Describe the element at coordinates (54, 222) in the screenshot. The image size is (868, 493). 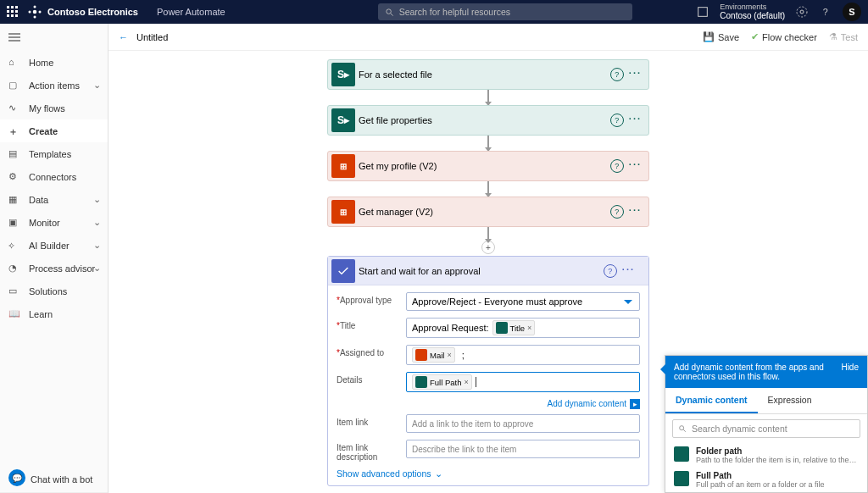
I see `sidebar-item-monitor: ▣Monitor⌄` at that location.